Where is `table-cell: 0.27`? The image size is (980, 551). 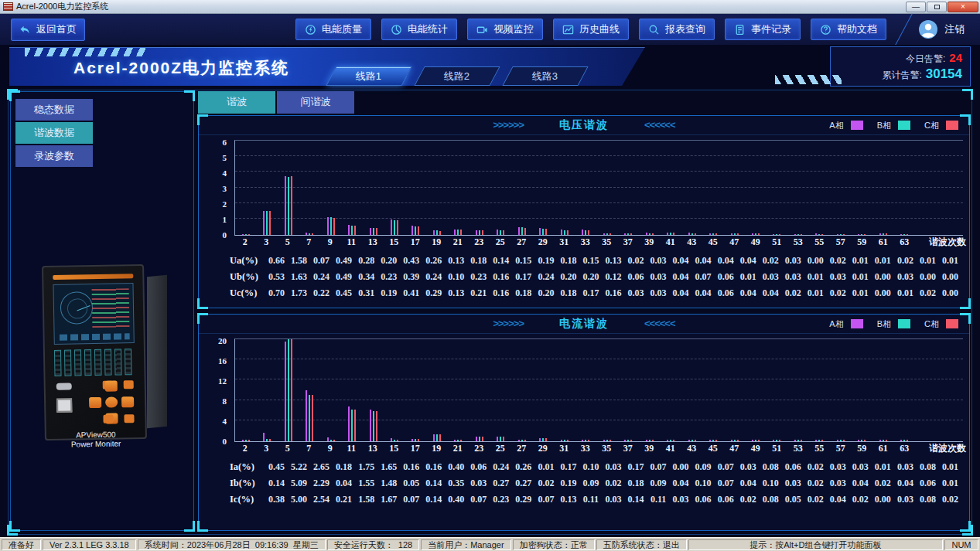 table-cell: 0.27 is located at coordinates (501, 484).